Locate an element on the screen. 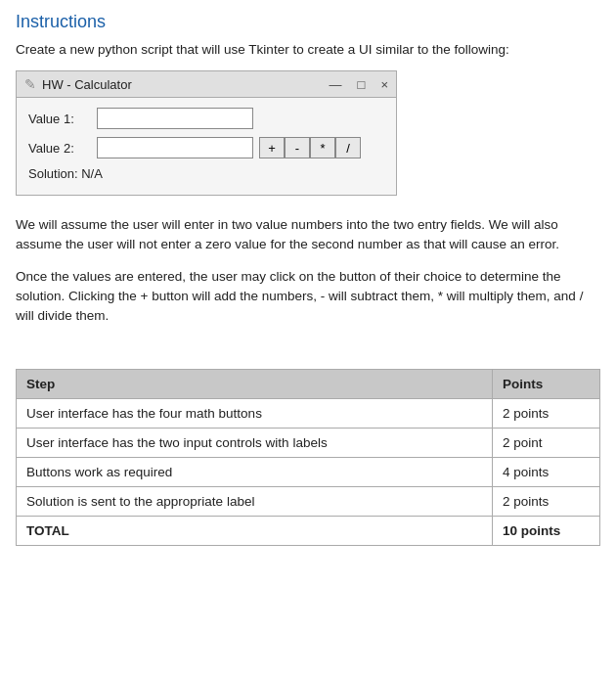 This screenshot has width=616, height=677. solution-row: Solution: N/A is located at coordinates (206, 174).